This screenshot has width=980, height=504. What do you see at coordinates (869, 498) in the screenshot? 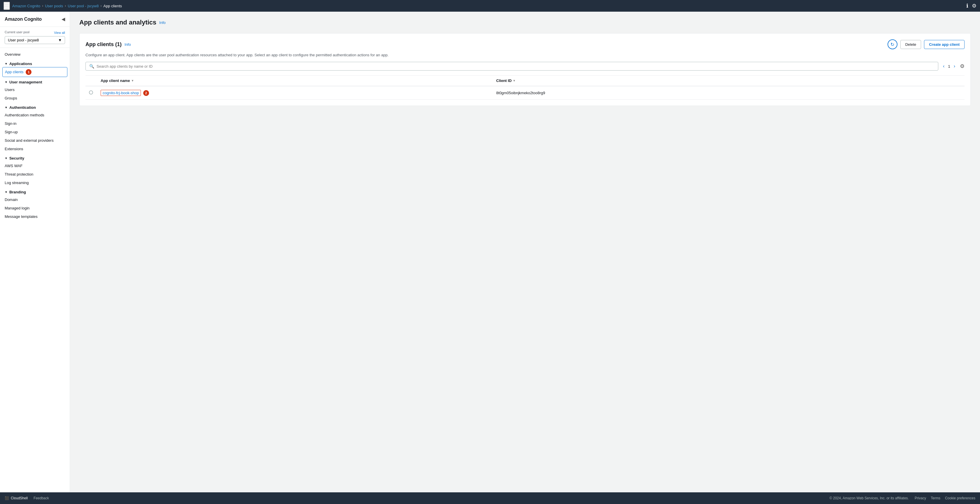
I see `footer-copyright: © 2024, Amazon Web Services, Inc. or its…` at bounding box center [869, 498].